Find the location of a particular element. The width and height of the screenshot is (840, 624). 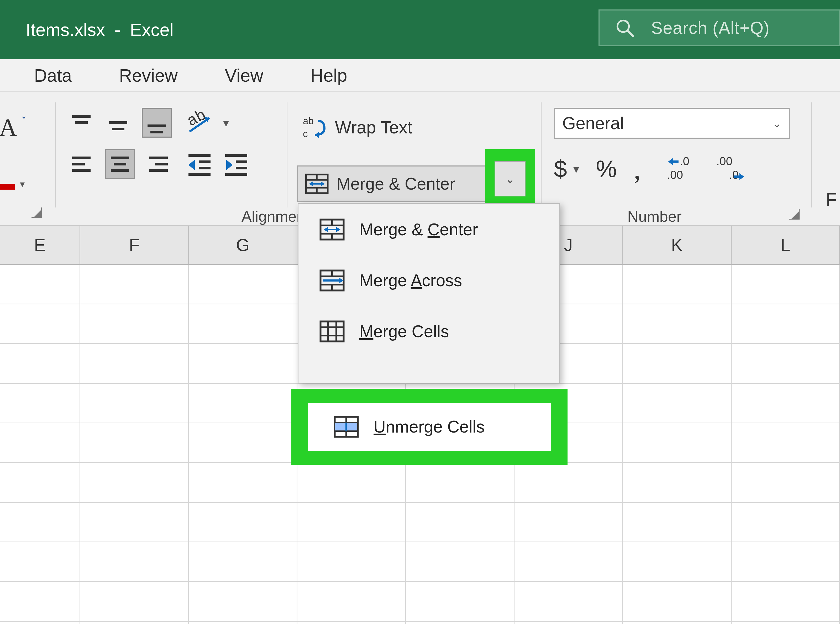

align-top-button is located at coordinates (82, 122).